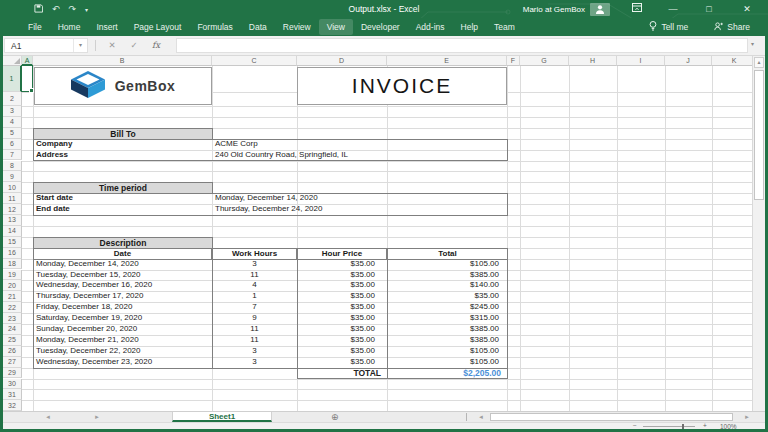 The height and width of the screenshot is (432, 768). Describe the element at coordinates (380, 27) in the screenshot. I see `ribbon-tab-developer: Developer` at that location.